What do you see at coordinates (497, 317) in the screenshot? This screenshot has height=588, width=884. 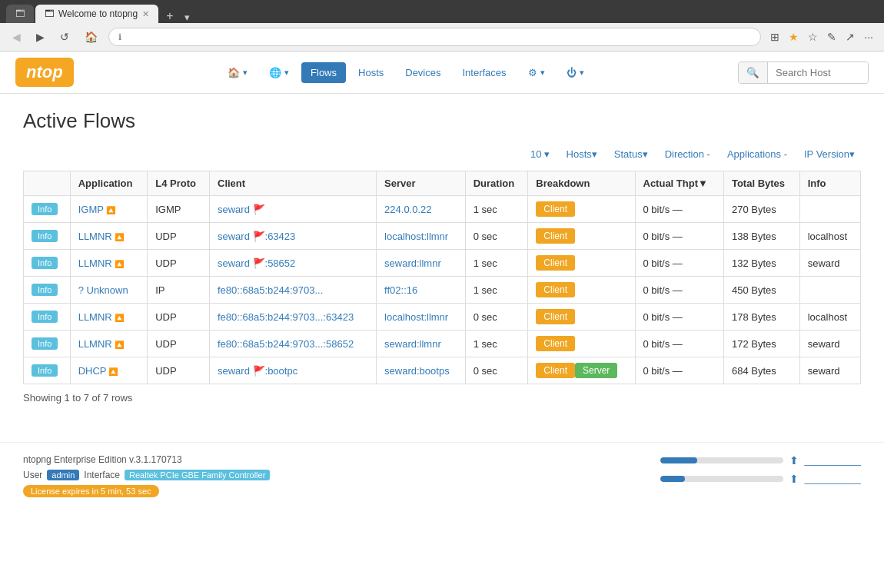 I see `row-4-duration: 0 sec` at bounding box center [497, 317].